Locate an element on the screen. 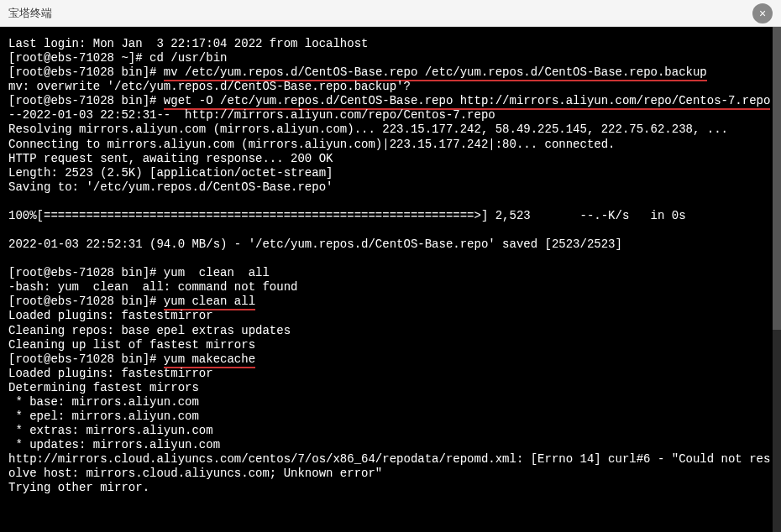 The width and height of the screenshot is (781, 532). terminal-line: * extras: mirrors.aliyun.com is located at coordinates (393, 431).